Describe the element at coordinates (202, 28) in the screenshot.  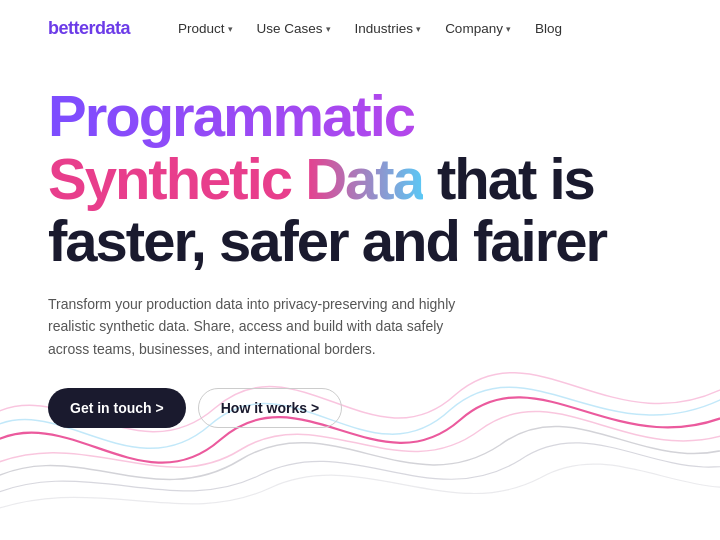
I see `nav-label-product: Product` at that location.